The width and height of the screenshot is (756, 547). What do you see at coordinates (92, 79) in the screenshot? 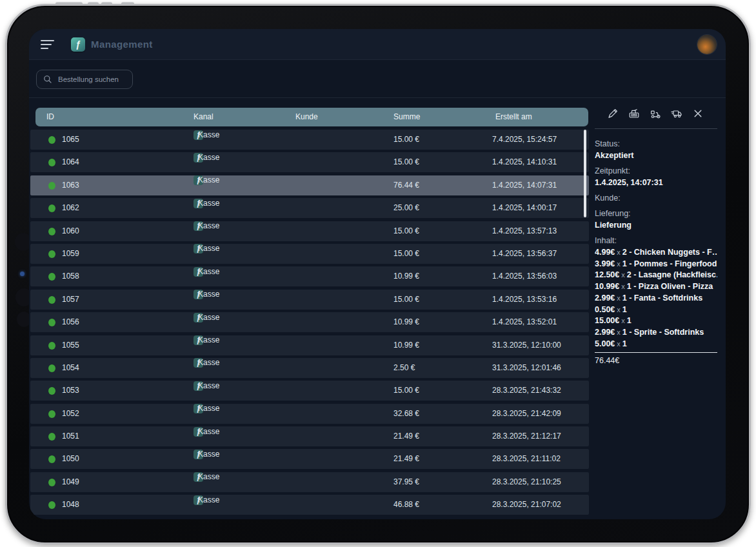
I see `search-input` at bounding box center [92, 79].